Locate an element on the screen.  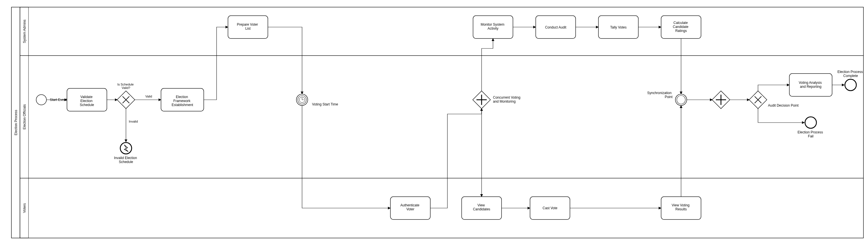
task-monitor: Monitor System Activity Monitor System A… is located at coordinates (493, 27).